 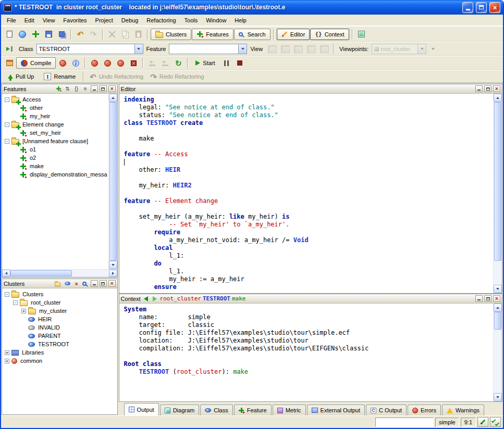 I want to click on context-maximize-button, so click(x=488, y=299).